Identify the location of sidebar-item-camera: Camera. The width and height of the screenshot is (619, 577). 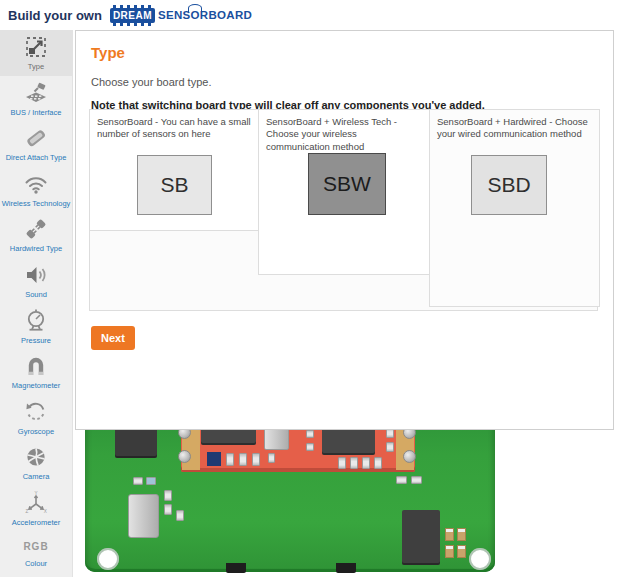
(36, 463).